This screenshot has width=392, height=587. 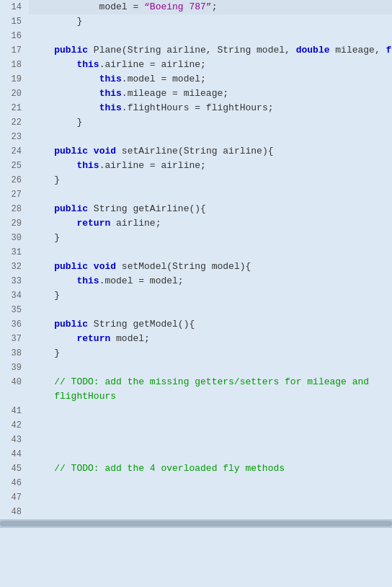 I want to click on line-num-36: 36, so click(x=14, y=325).